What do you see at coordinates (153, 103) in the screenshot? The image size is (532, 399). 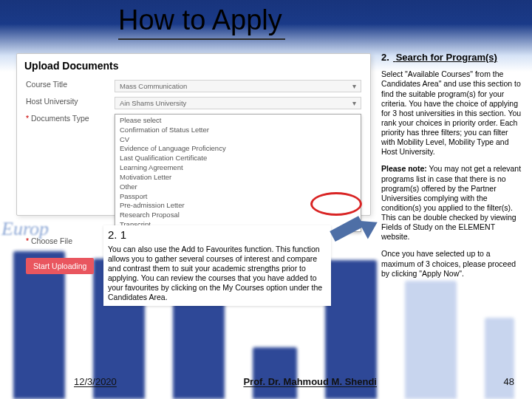 I see `value-host-university: Ain Shams University` at bounding box center [153, 103].